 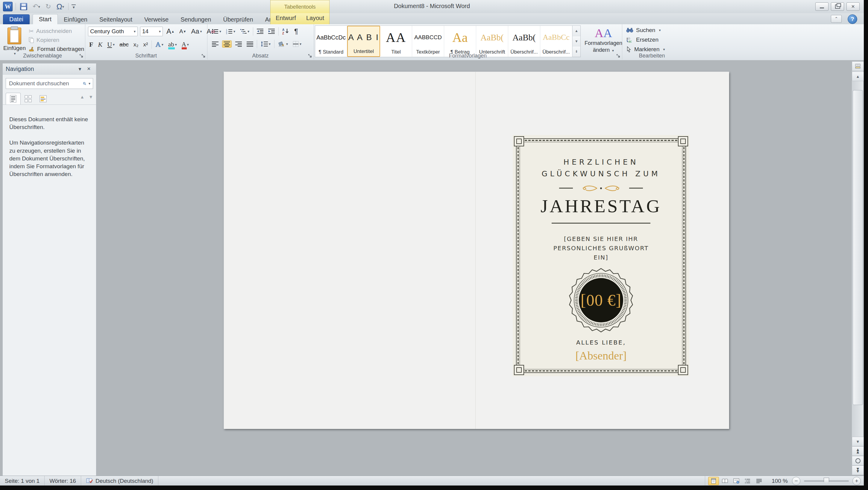 What do you see at coordinates (48, 7) in the screenshot?
I see `redo-button: ↻` at bounding box center [48, 7].